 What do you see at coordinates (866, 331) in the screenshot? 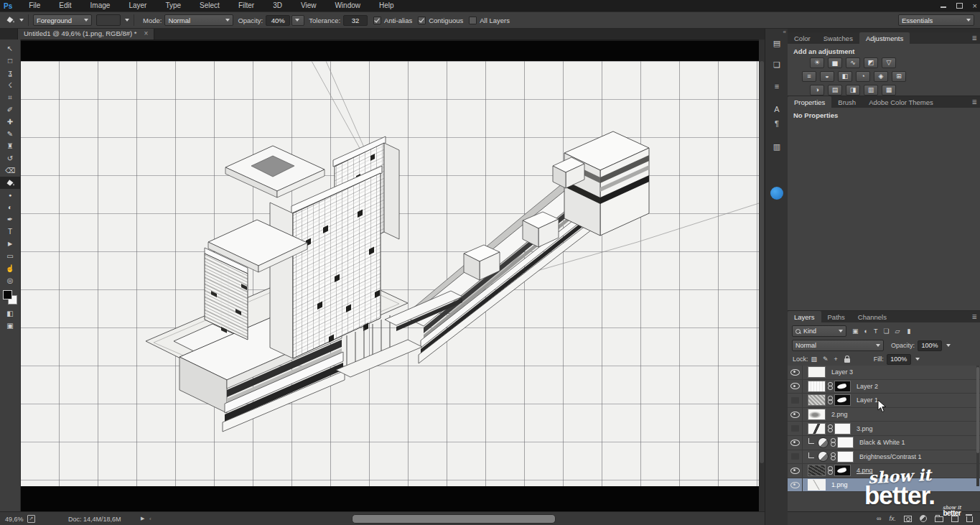
I see `filter-adjustment-layers-icon: ◐` at bounding box center [866, 331].